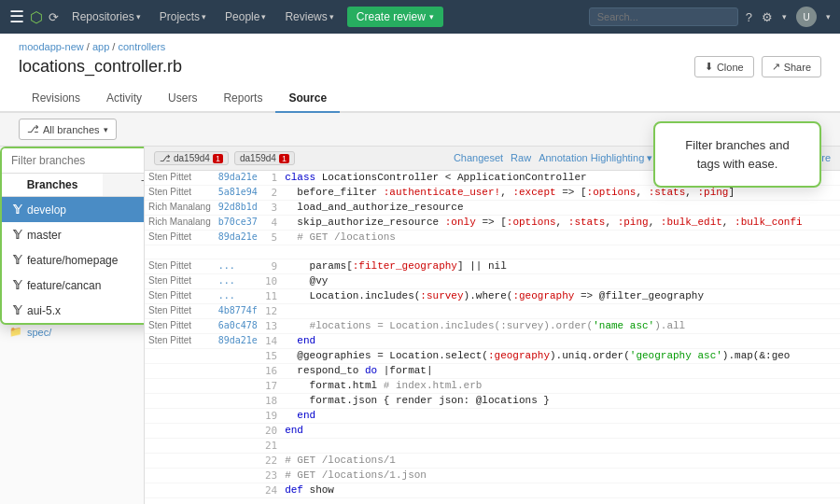  Describe the element at coordinates (67, 129) in the screenshot. I see `branches-dropdown-button: ⎇ All branches ▾` at that location.